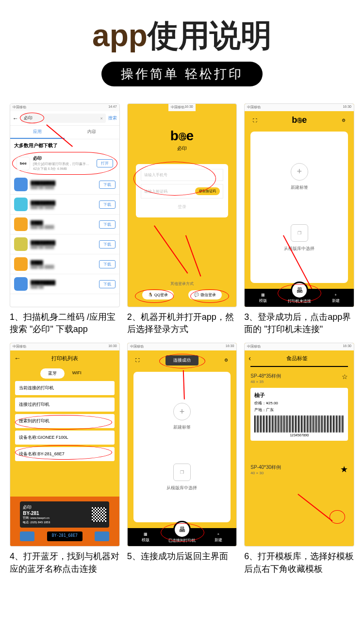  Describe the element at coordinates (182, 323) in the screenshot. I see `caption-2: 2、机器开机并打开app，然后选择登录方式` at that location.